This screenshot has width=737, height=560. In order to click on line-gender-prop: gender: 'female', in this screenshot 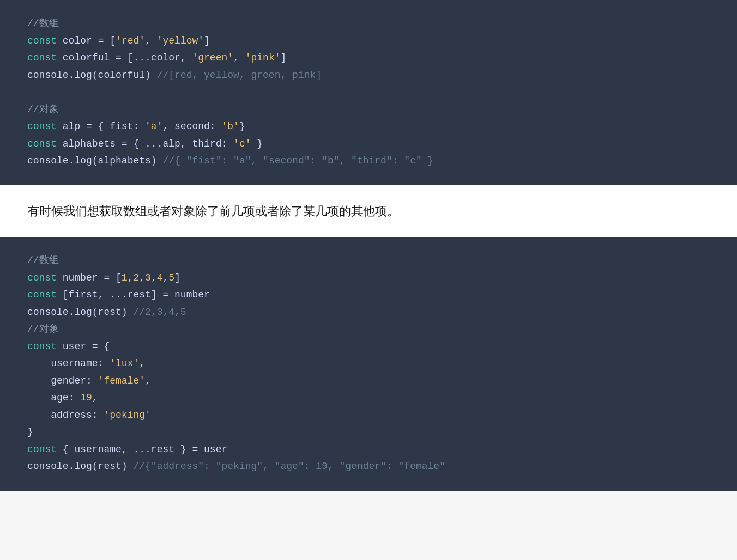, I will do `click(368, 381)`.